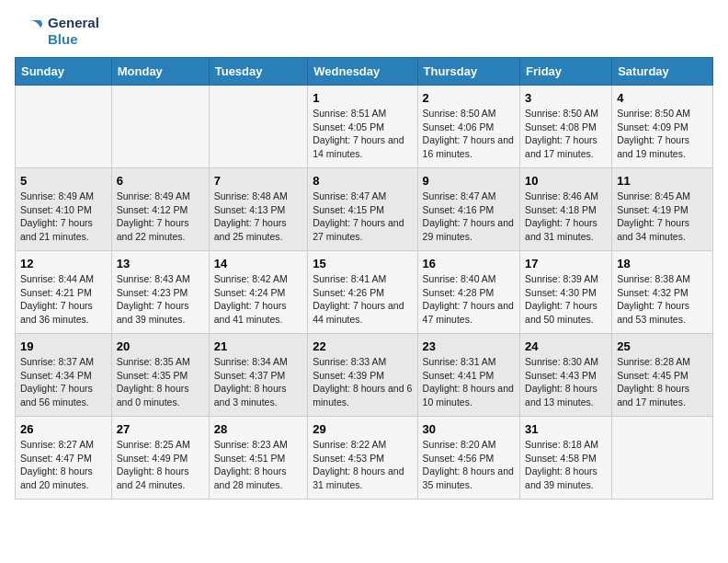 The height and width of the screenshot is (563, 728). Describe the element at coordinates (566, 263) in the screenshot. I see `day-number: 17` at that location.